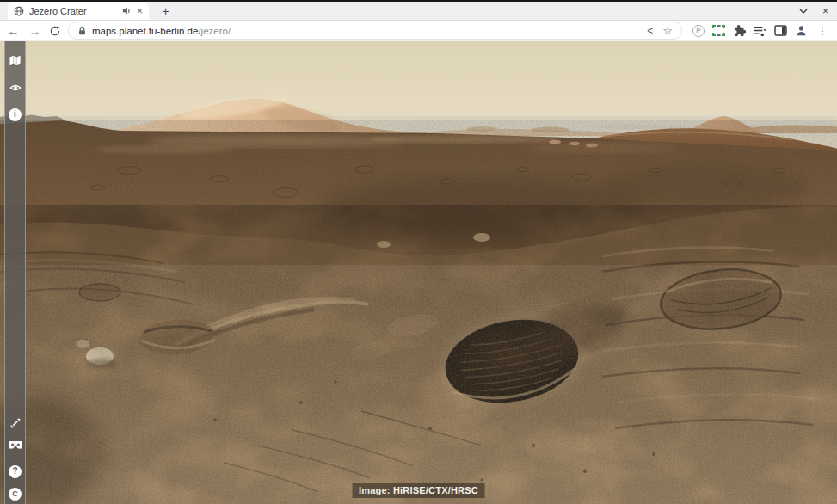 The height and width of the screenshot is (504, 837). I want to click on address-bar: maps.planet.fu-berlin.de/jezero/ < ☆, so click(375, 31).